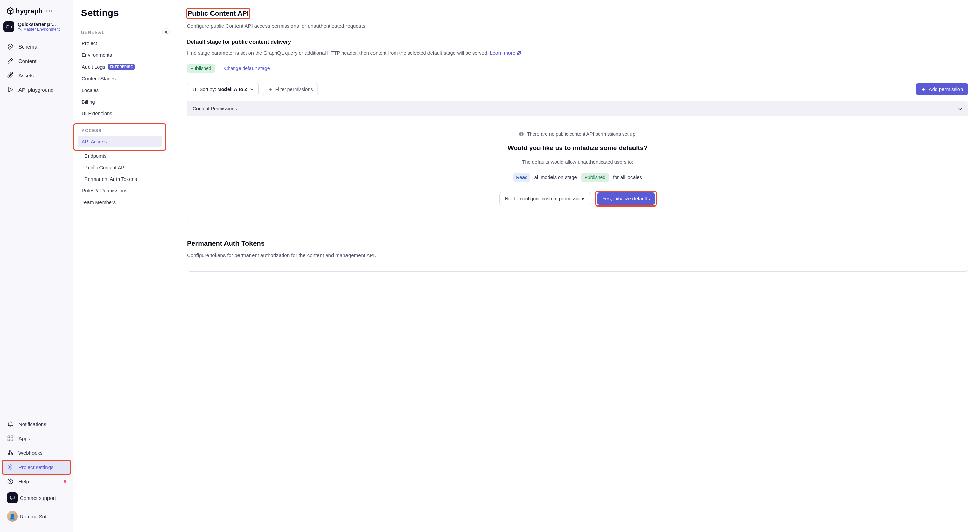 This screenshot has width=980, height=532. What do you see at coordinates (218, 14) in the screenshot?
I see `page-title: Public Content API` at bounding box center [218, 14].